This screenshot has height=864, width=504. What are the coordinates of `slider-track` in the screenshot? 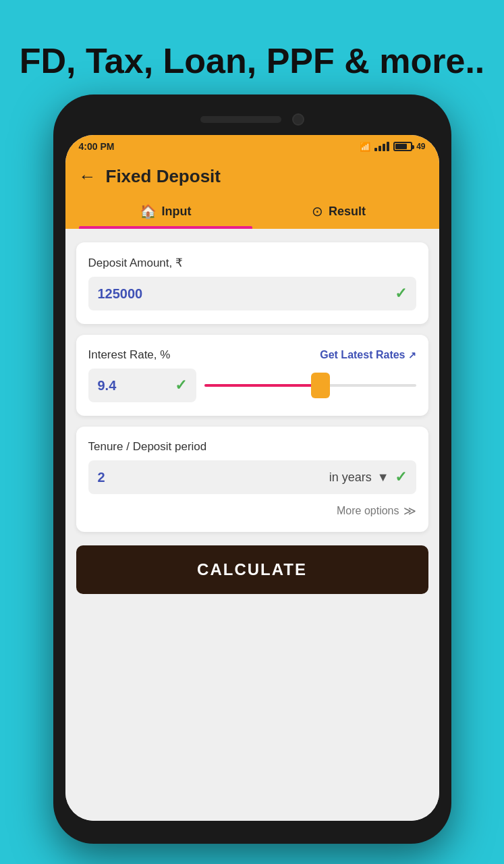 It's located at (310, 385).